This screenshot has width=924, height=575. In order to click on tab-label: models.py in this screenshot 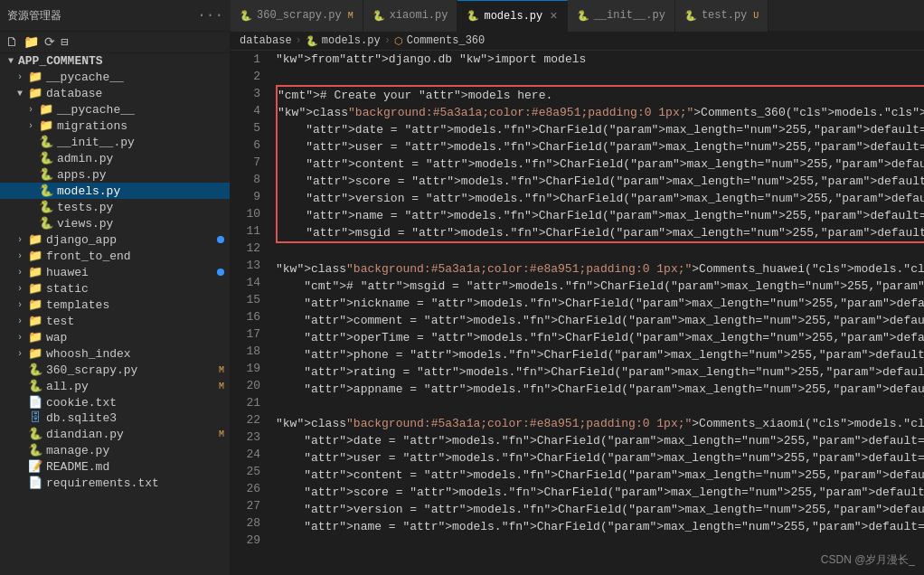, I will do `click(514, 16)`.